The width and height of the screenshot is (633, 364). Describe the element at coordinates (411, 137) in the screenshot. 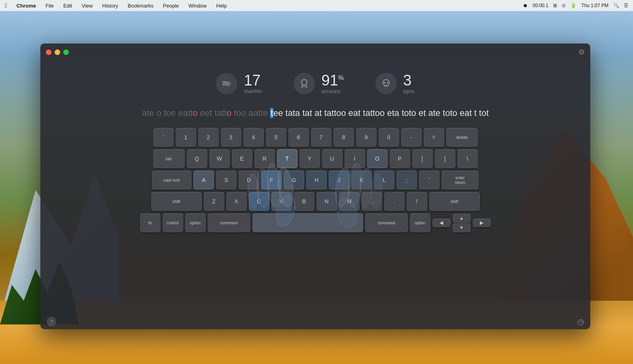

I see `key-minus: -` at that location.